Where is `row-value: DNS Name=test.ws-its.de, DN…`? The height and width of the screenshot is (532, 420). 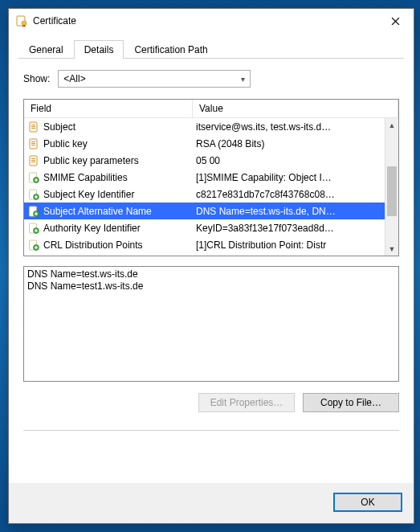 row-value: DNS Name=test.ws-its.de, DN… is located at coordinates (291, 211).